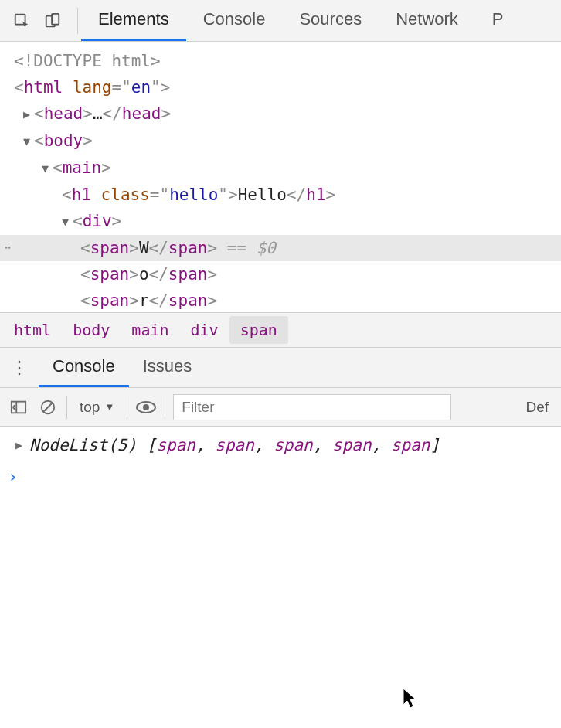 Image resolution: width=561 pixels, height=728 pixels. Describe the element at coordinates (312, 407) in the screenshot. I see `console-filter-input` at that location.